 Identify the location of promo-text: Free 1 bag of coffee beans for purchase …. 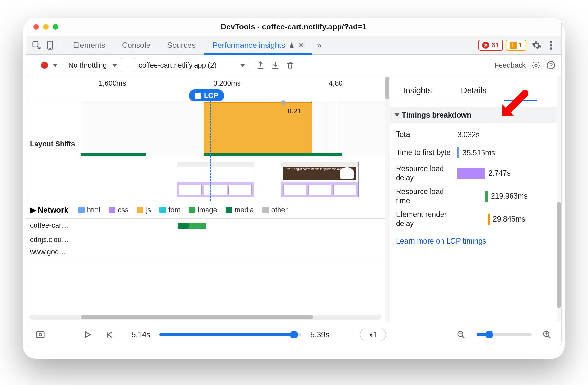
(317, 169).